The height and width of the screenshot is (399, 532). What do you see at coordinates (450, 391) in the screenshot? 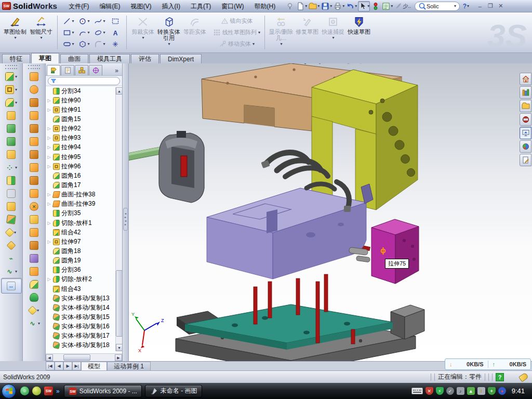
I see `tray-patch-icon: ✓` at bounding box center [450, 391].